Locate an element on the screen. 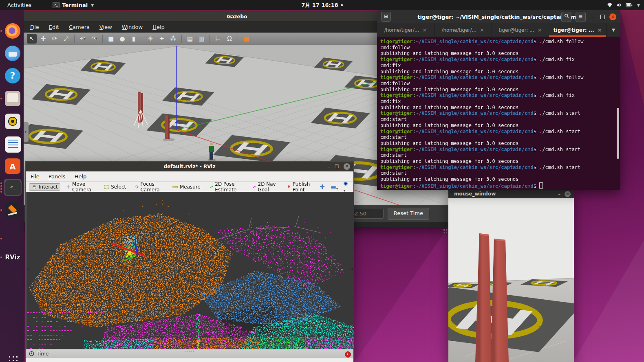 The height and width of the screenshot is (362, 644). rviz-tool-2d-pose-estimate: 2D Pose Estimate is located at coordinates (227, 187).